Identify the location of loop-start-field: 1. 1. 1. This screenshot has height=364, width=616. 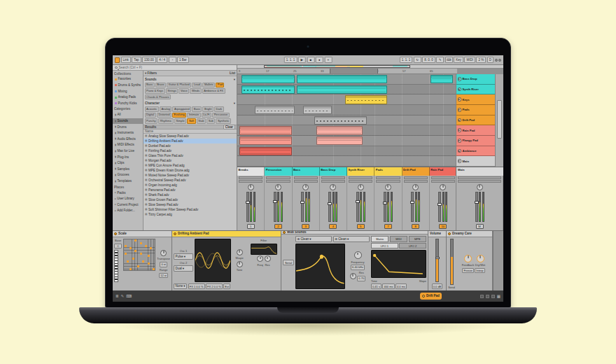
(406, 60).